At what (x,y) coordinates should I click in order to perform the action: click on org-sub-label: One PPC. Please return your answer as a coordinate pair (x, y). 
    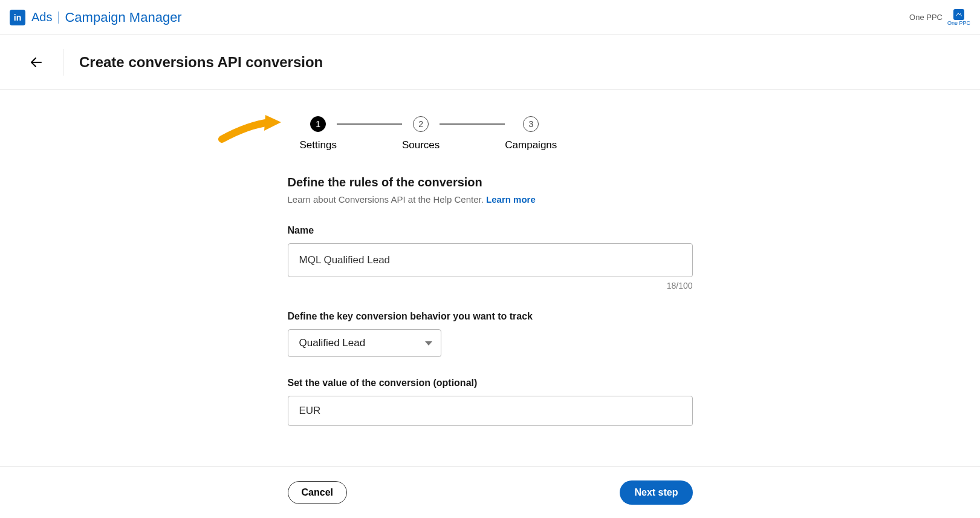
    Looking at the image, I should click on (959, 23).